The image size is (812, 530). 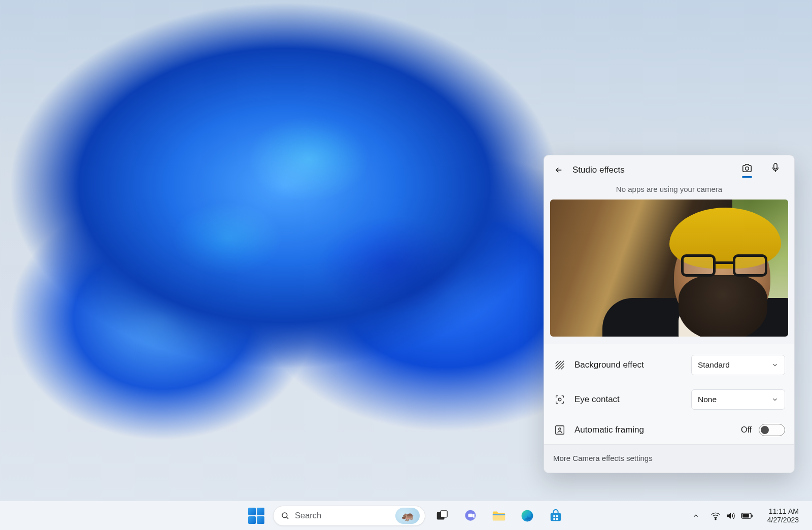 I want to click on taskbar-center: Search 🦛, so click(x=406, y=516).